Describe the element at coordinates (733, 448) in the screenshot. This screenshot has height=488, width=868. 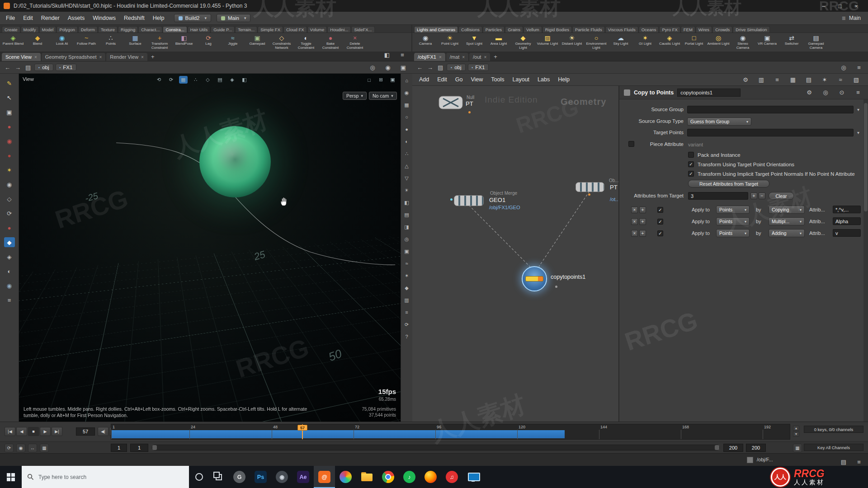
I see `playback-range-end-field: 200` at that location.